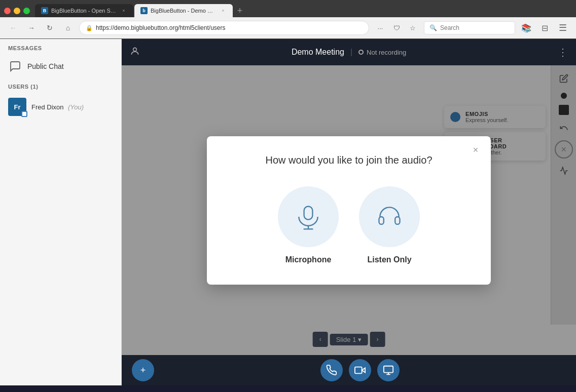 Image resolution: width=576 pixels, height=392 pixels. What do you see at coordinates (184, 11) in the screenshot?
I see `tab2-label: BigBlueButton - Demo Meeting` at bounding box center [184, 11].